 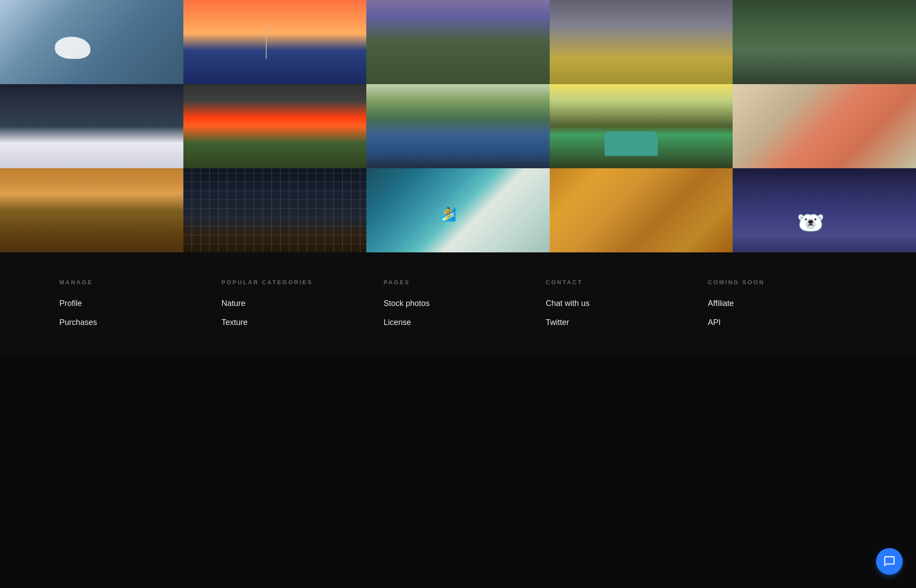 What do you see at coordinates (458, 282) in the screenshot?
I see `footer-pages-title: PAGES` at bounding box center [458, 282].